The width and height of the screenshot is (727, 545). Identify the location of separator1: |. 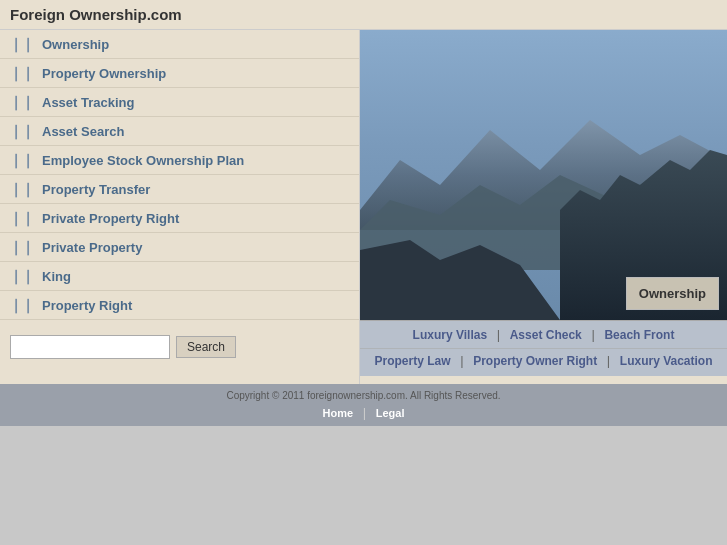
(498, 334).